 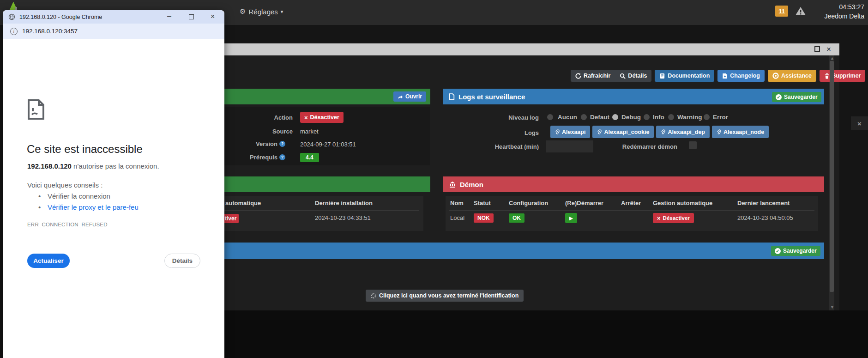 I want to click on radio-defaut-label: Defaut, so click(x=600, y=117).